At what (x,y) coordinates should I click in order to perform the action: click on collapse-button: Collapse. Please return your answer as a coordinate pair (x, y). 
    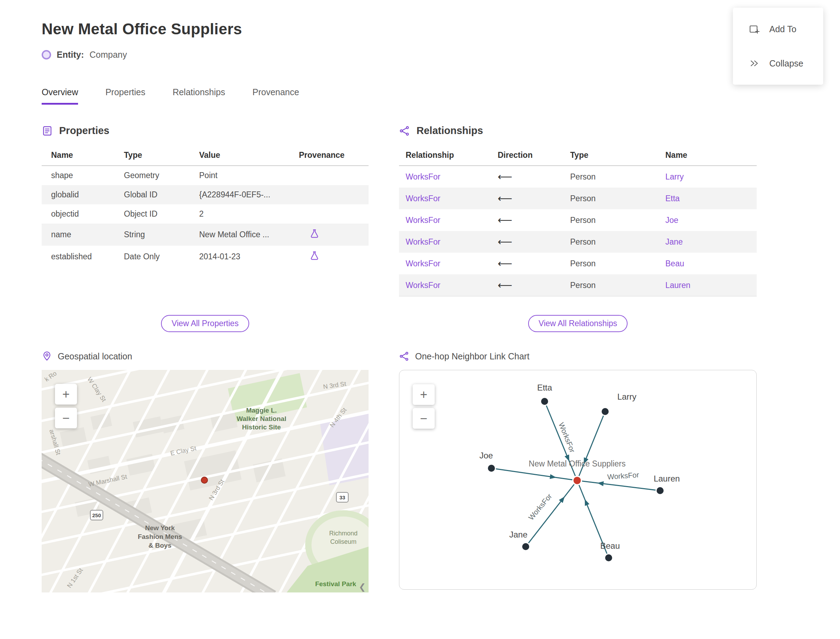
    Looking at the image, I should click on (778, 63).